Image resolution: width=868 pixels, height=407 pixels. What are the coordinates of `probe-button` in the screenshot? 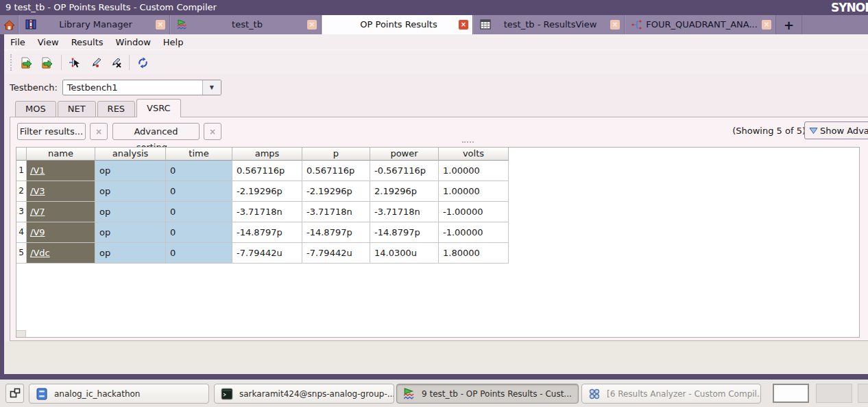 It's located at (75, 62).